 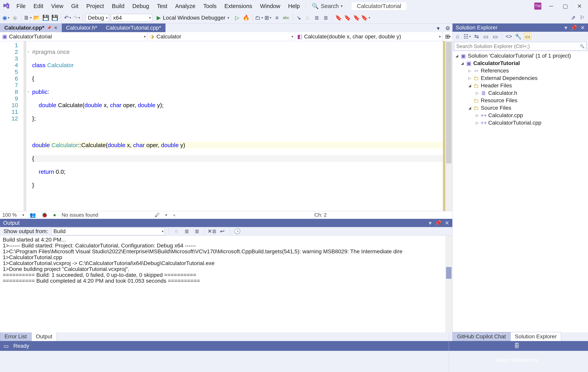 What do you see at coordinates (6, 346) in the screenshot?
I see `output-icon: ▭` at bounding box center [6, 346].